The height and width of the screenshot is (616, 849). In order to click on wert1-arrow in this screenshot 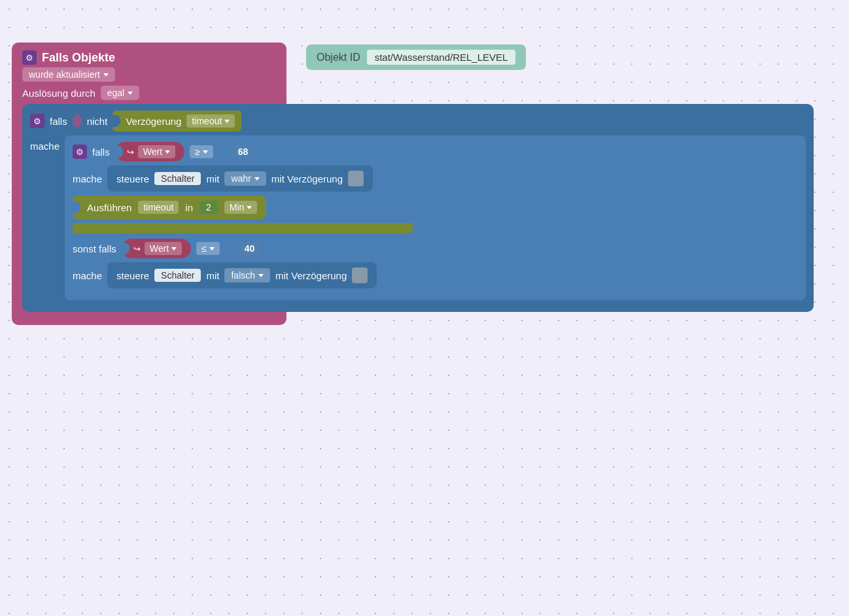, I will do `click(167, 152)`.